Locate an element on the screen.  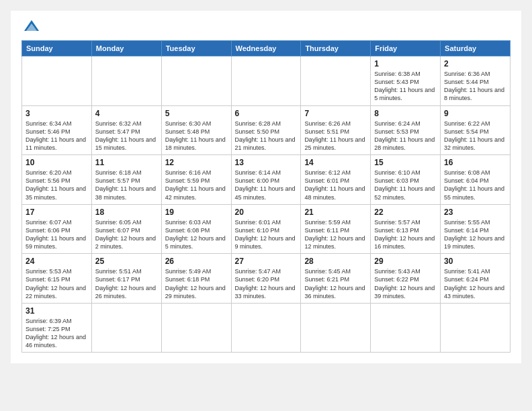
calendar-cell: 11Sunrise: 6:18 AM Sunset: 5:57 PM Dayli… is located at coordinates (126, 180).